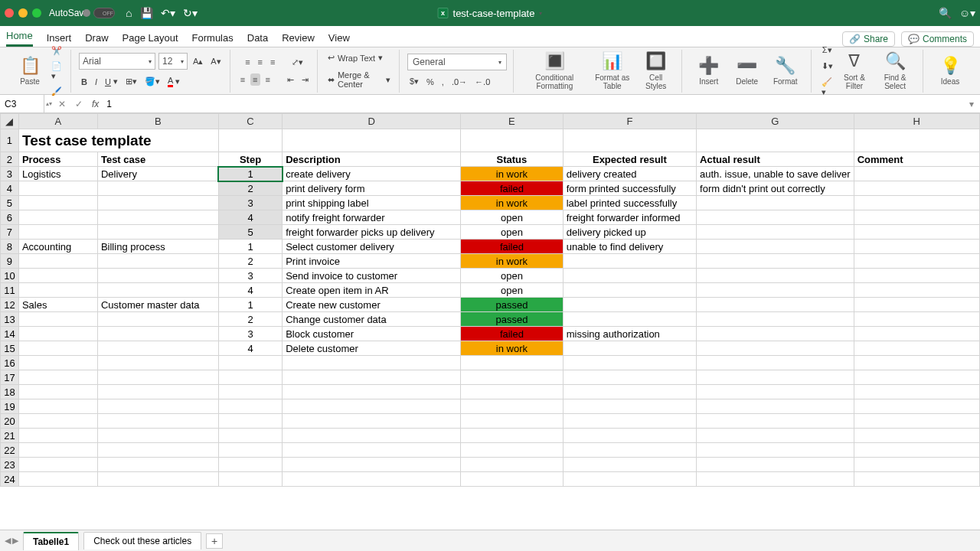 The image size is (980, 551). What do you see at coordinates (198, 61) in the screenshot?
I see `increase-font-icon: A▴` at bounding box center [198, 61].